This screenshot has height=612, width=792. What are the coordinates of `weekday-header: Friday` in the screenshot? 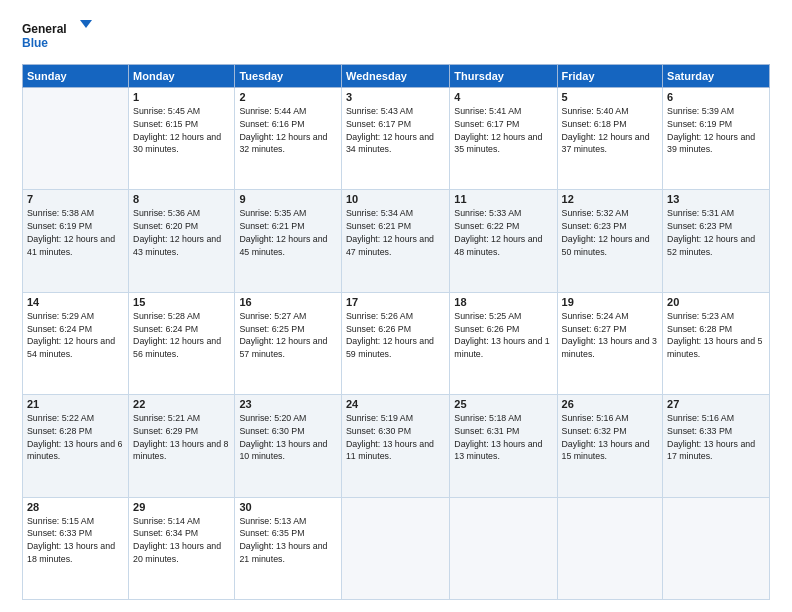 It's located at (610, 76).